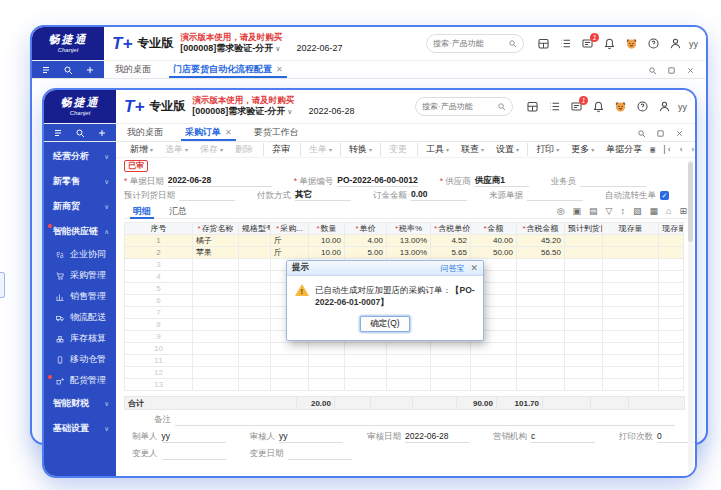 The height and width of the screenshot is (490, 721). I want to click on locate-doc-icon: ▣, so click(652, 150).